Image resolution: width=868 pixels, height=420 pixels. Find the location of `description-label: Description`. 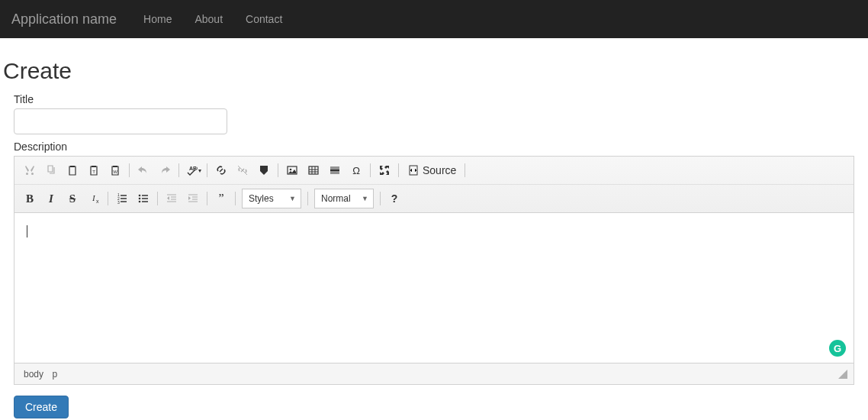

description-label: Description is located at coordinates (434, 147).